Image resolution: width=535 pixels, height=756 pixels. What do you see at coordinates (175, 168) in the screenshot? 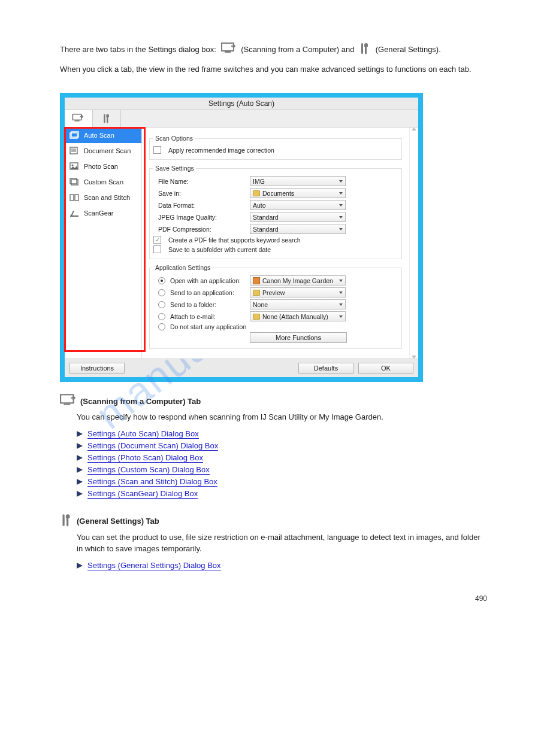
I see `save-settings-legend: Save Settings` at bounding box center [175, 168].